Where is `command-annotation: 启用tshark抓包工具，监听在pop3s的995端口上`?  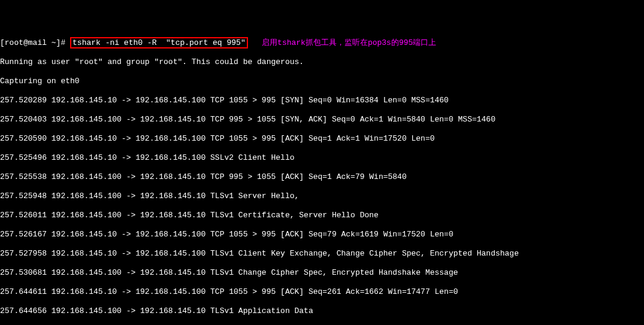
command-annotation: 启用tshark抓包工具，监听在pop3s的995端口上 is located at coordinates (343, 43).